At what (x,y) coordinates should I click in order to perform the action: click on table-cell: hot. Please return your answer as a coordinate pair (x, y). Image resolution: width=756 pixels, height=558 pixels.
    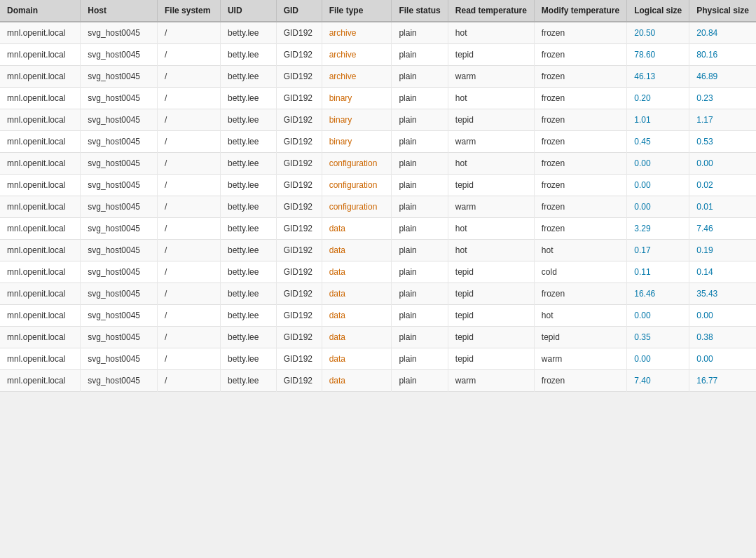
    Looking at the image, I should click on (490, 98).